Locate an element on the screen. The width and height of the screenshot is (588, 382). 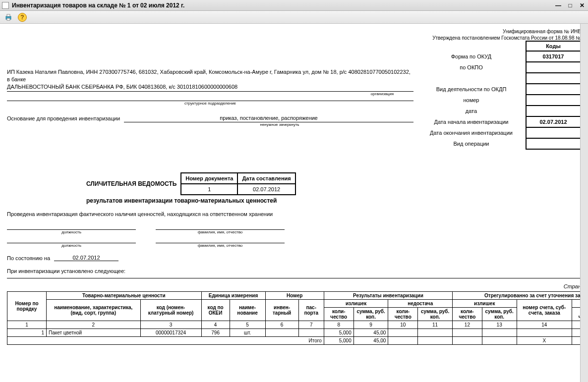
doc-subtitle: результатов инвентаризации товарно-матер… is located at coordinates (334, 201).